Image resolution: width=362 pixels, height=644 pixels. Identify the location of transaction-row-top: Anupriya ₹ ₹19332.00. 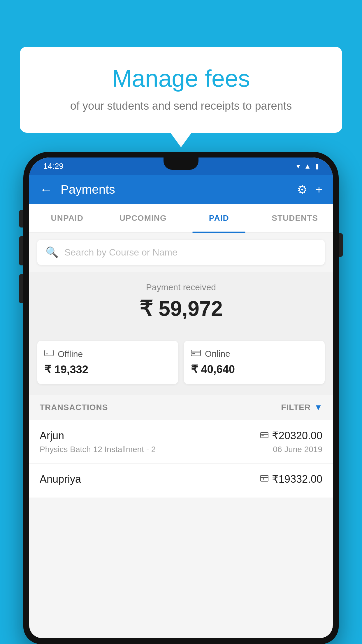
(181, 479).